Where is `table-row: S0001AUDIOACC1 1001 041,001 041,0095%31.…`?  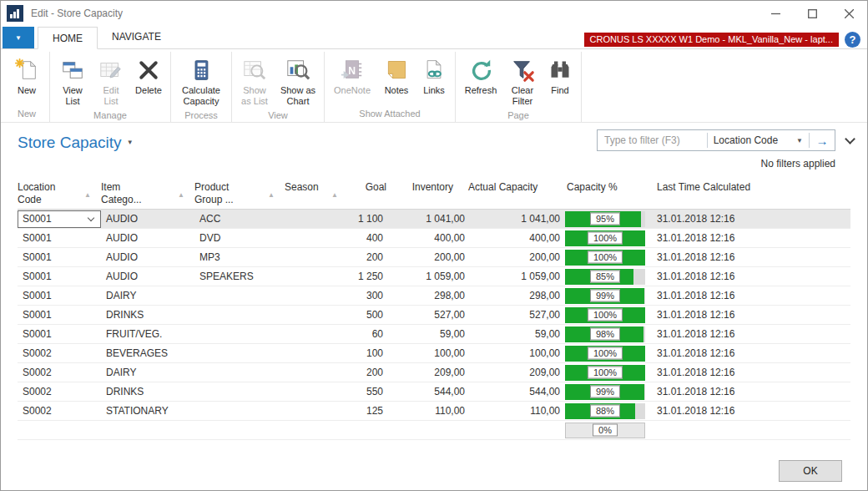 table-row: S0001AUDIOACC1 1001 041,001 041,0095%31.… is located at coordinates (434, 219).